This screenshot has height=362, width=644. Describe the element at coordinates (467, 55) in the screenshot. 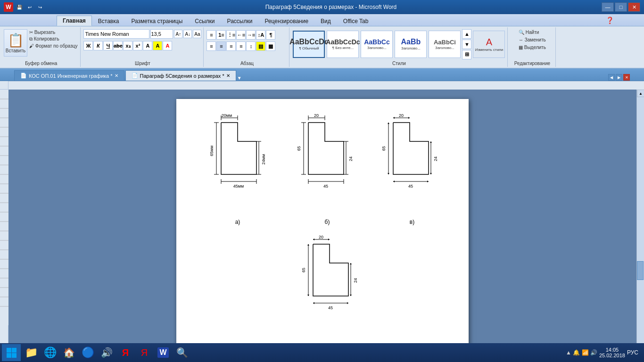

I see `more-styles-button: ⊞` at that location.